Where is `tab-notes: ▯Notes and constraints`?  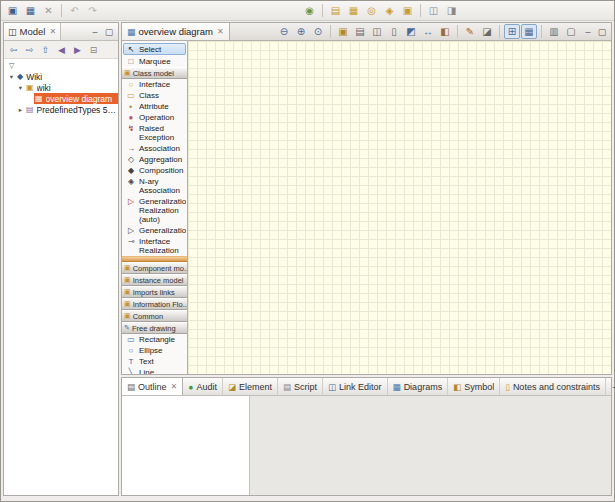
tab-notes: ▯Notes and constraints is located at coordinates (553, 386).